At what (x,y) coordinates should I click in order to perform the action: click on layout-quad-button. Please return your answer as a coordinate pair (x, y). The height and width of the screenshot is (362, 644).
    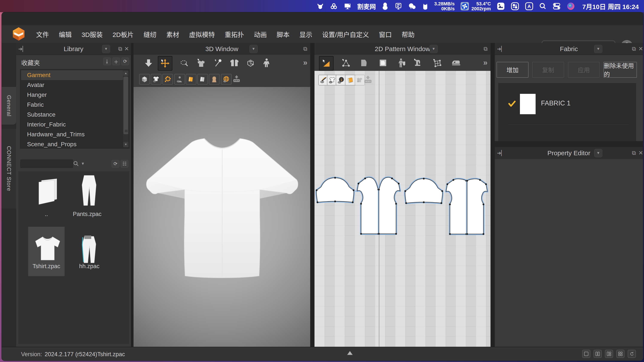
    Looking at the image, I should click on (620, 354).